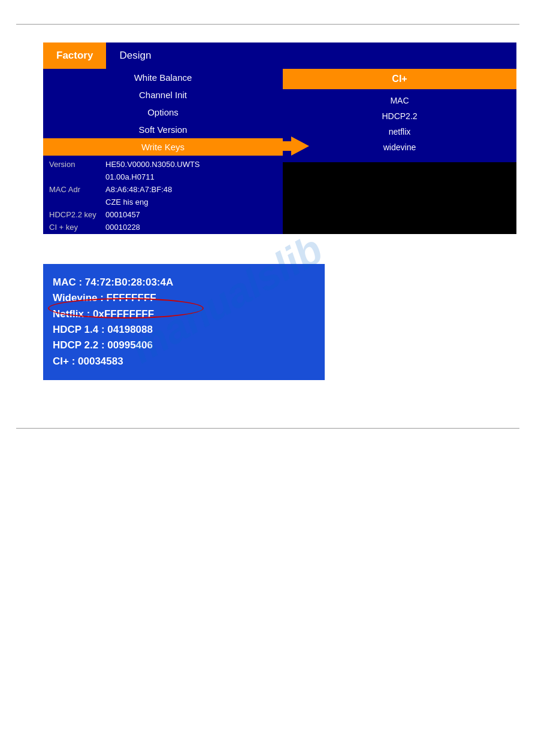 Image resolution: width=535 pixels, height=756 pixels. What do you see at coordinates (282, 147) in the screenshot?
I see `arrow-icon` at bounding box center [282, 147].